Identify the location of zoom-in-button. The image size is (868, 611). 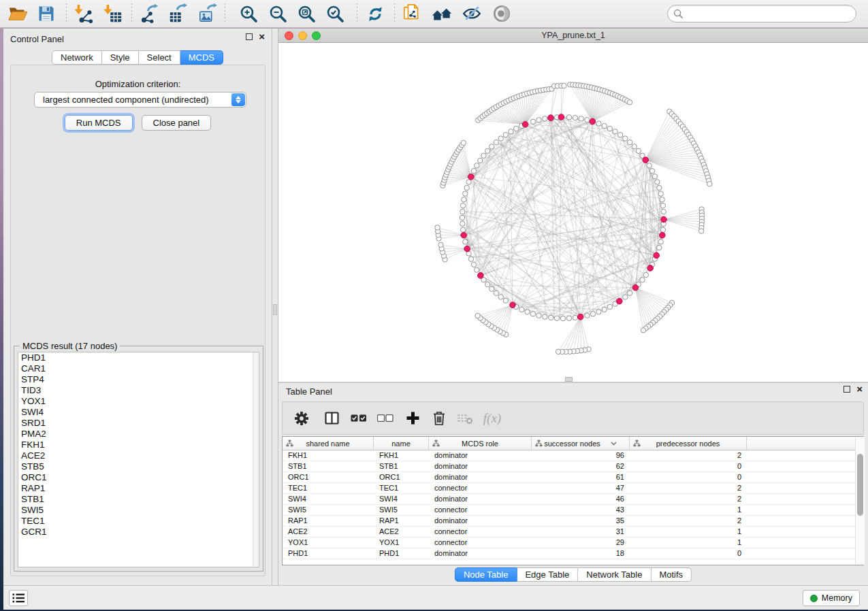
(248, 14).